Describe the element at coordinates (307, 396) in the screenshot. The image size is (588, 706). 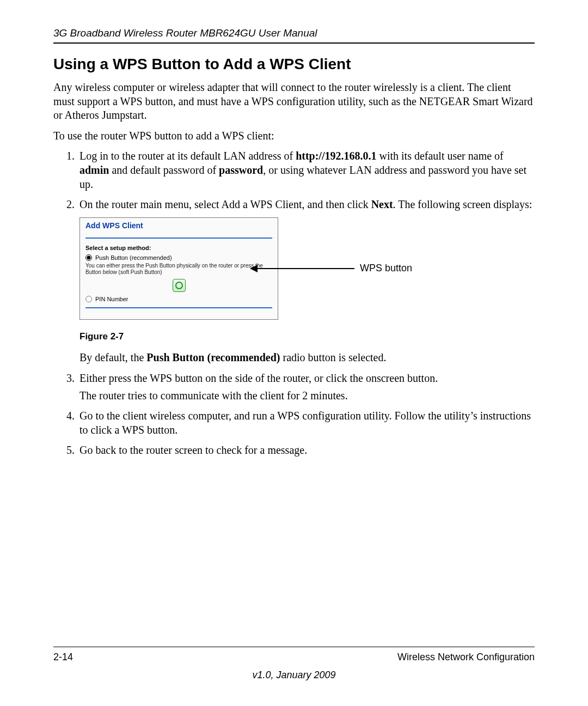
I see `step-3-line2: The router tries to communicate with the…` at that location.